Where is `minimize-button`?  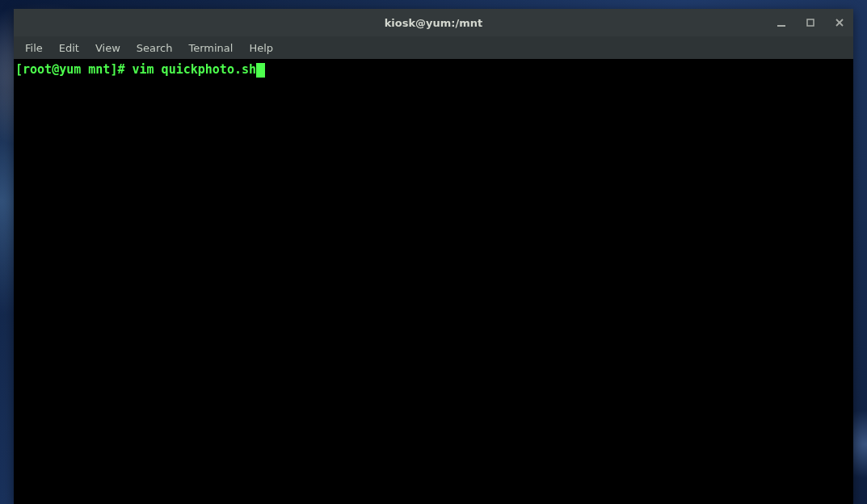
minimize-button is located at coordinates (781, 23).